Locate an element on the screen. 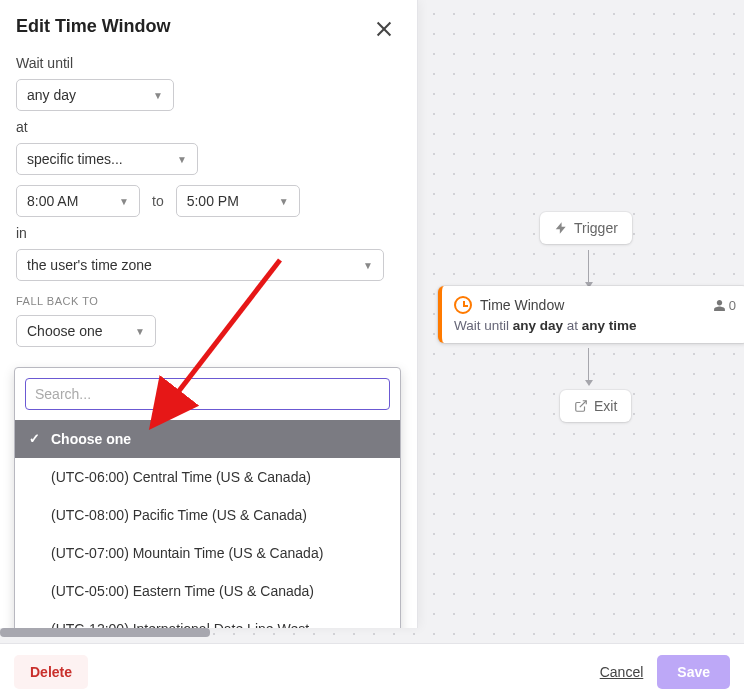  start-time-select: 8:00 AM ▼ is located at coordinates (78, 201).